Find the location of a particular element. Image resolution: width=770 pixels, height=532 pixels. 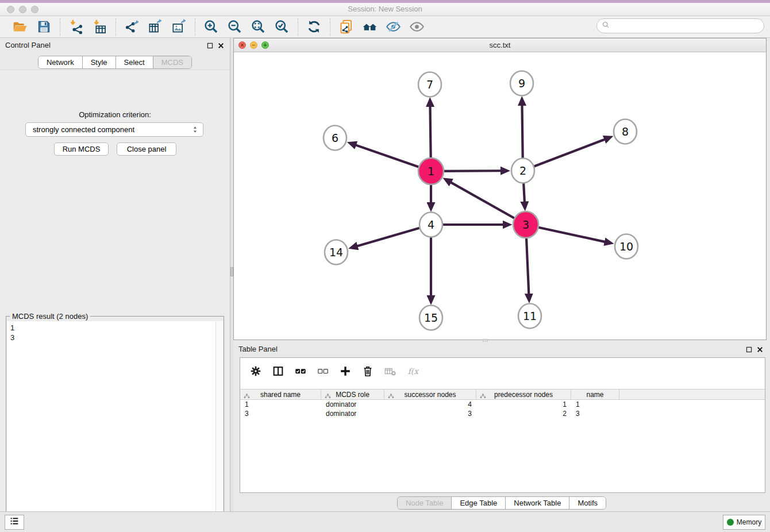

criterion-select: strongly connected component is located at coordinates (114, 130).